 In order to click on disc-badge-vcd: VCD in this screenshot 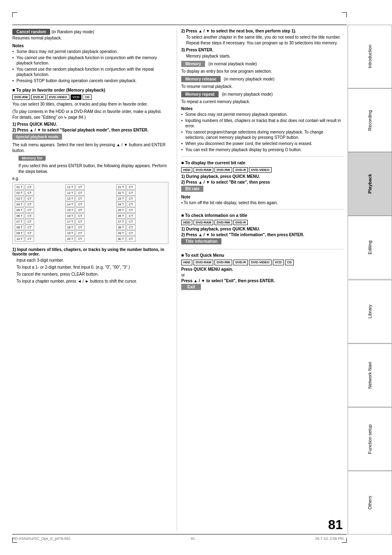, I will do `click(279, 262)`.